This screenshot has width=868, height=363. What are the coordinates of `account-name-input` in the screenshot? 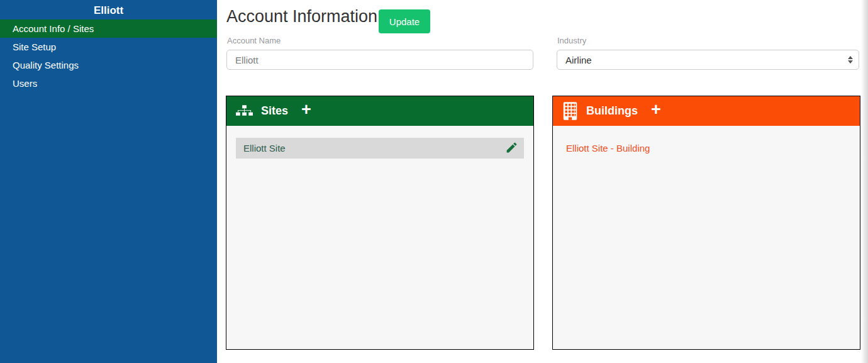 It's located at (380, 60).